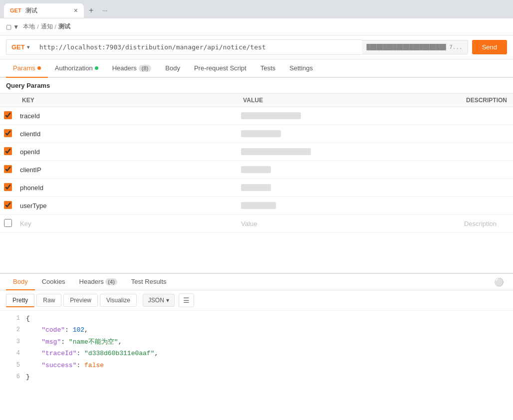 This screenshot has height=420, width=513. Describe the element at coordinates (20, 47) in the screenshot. I see `method-select: GET ▾` at that location.